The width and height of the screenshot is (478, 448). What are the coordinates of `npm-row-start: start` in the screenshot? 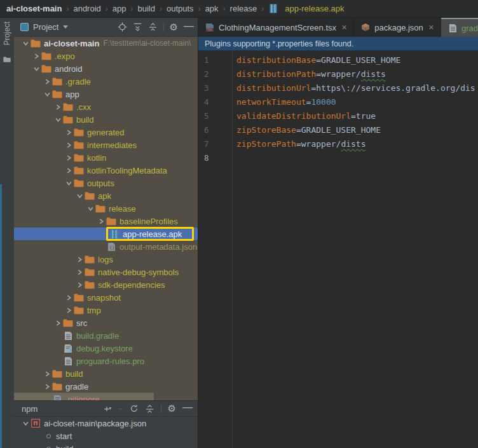 It's located at (106, 436).